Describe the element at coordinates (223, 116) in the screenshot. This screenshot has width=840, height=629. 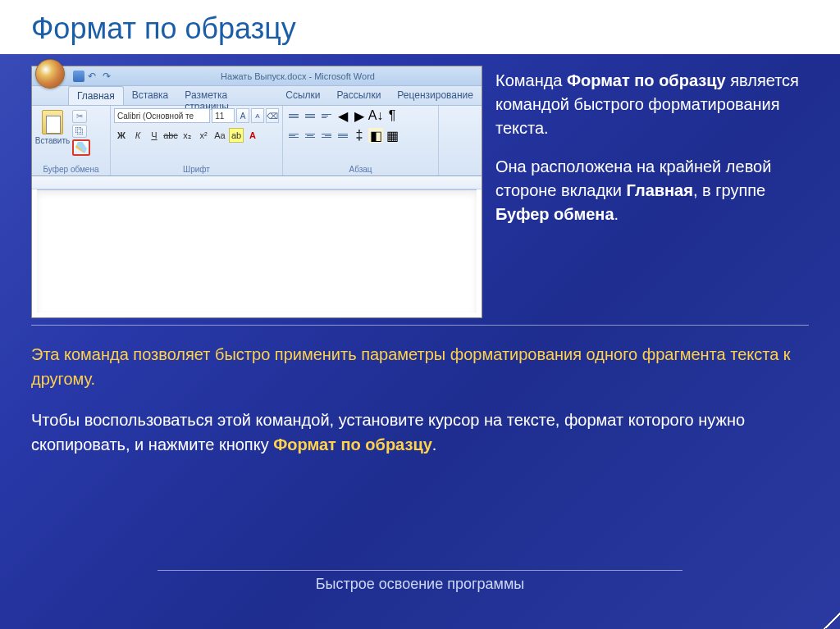
I see `font-size-select: 11` at that location.